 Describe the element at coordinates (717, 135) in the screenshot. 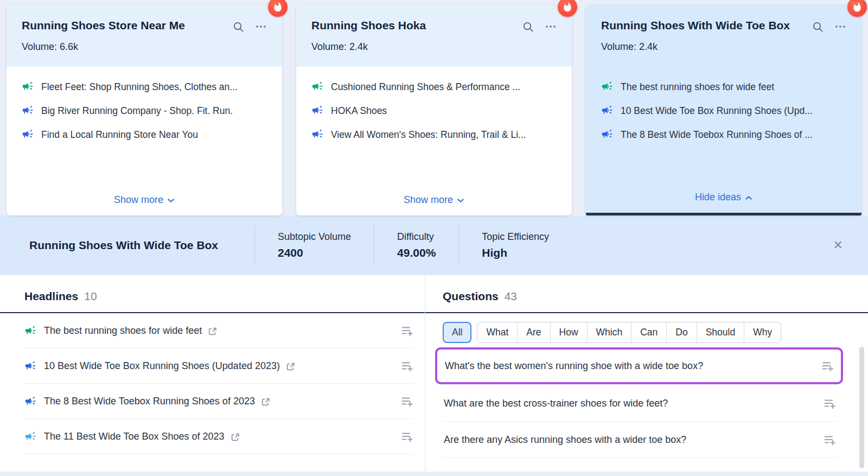

I see `idea-text: The 8 Best Wide Toebox Running Shoes of …` at that location.